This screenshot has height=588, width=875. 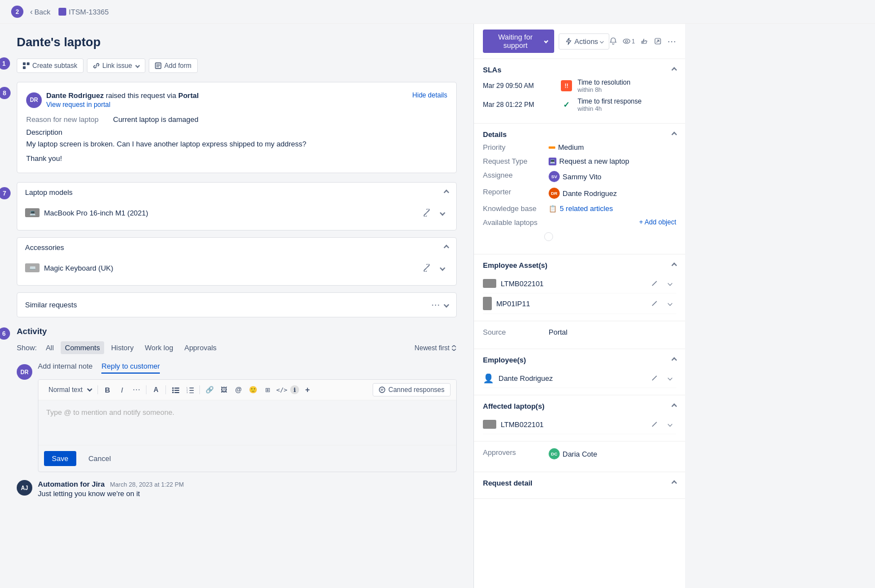 I want to click on similar-requests-header: Similar requests ⋯, so click(x=237, y=305).